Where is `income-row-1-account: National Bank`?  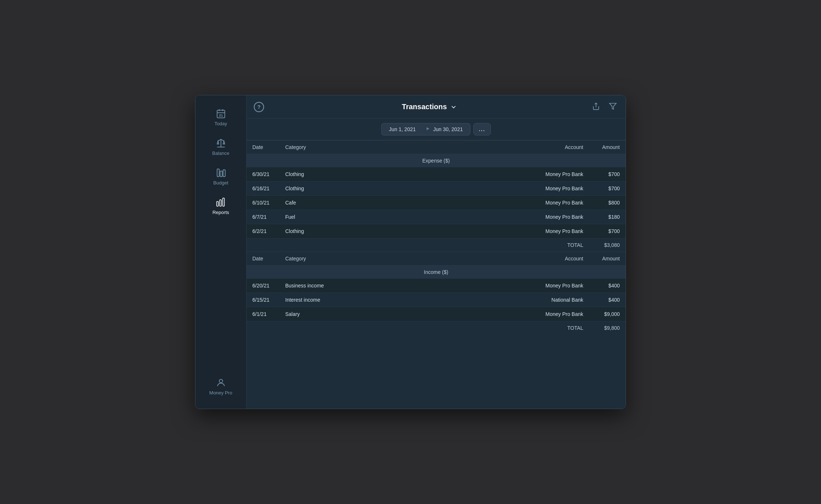 income-row-1-account: National Bank is located at coordinates (560, 300).